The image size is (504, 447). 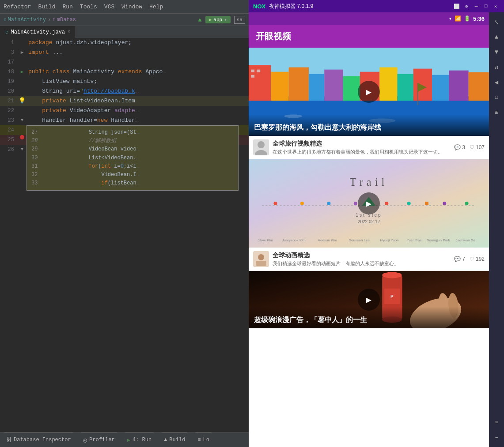 I want to click on emulator-maximize-btn: □, so click(x=486, y=6).